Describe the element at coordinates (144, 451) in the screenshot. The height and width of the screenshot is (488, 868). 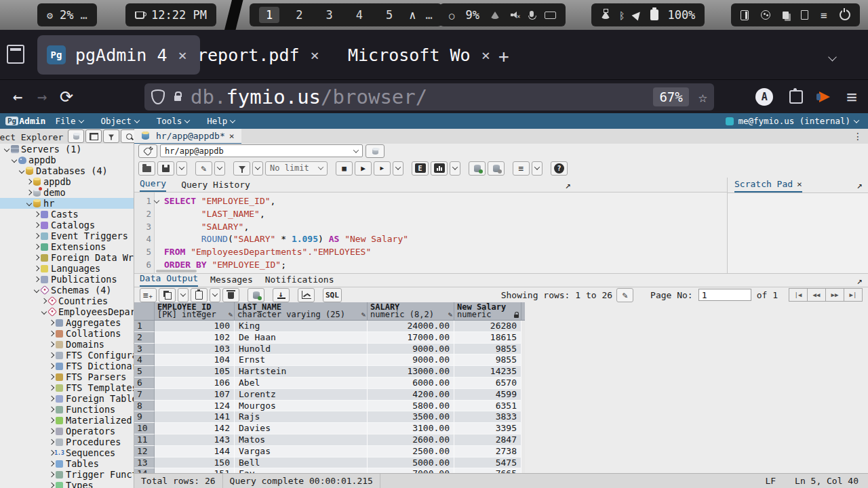
I see `row-number-cell: 12` at that location.